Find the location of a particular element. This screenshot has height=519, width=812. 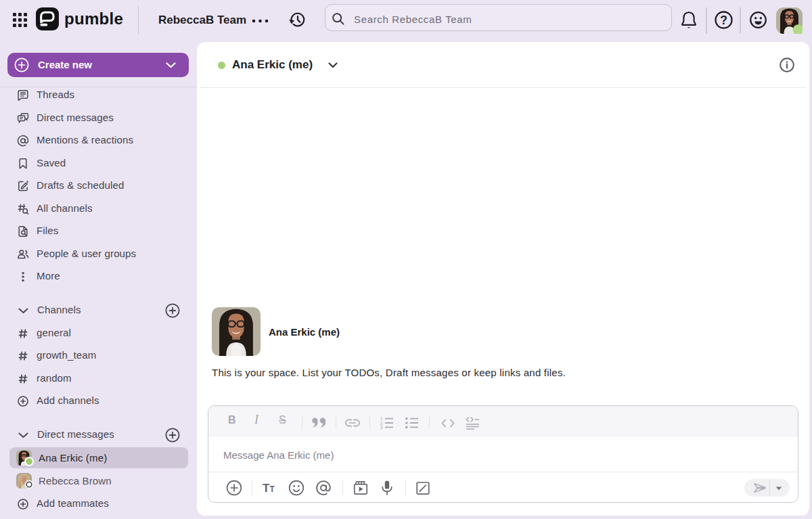

svg-text: 3 is located at coordinates (382, 427).